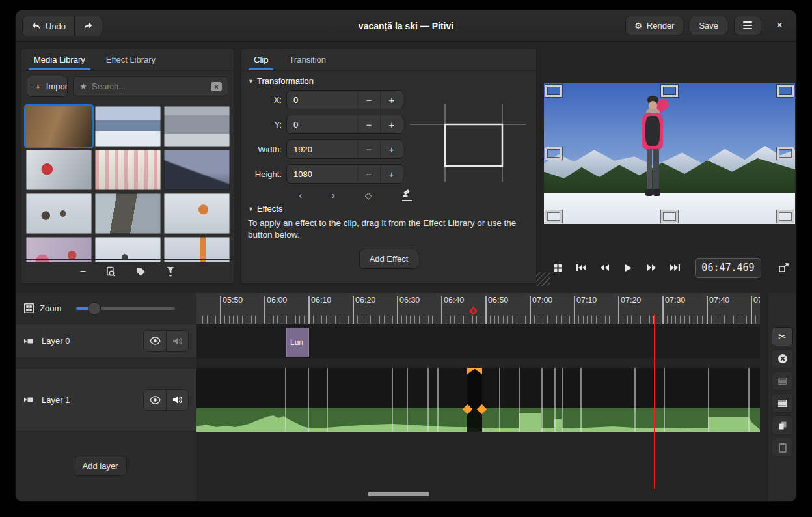 This screenshot has width=812, height=517. I want to click on toggle-keyframe-icon: ◇, so click(368, 195).